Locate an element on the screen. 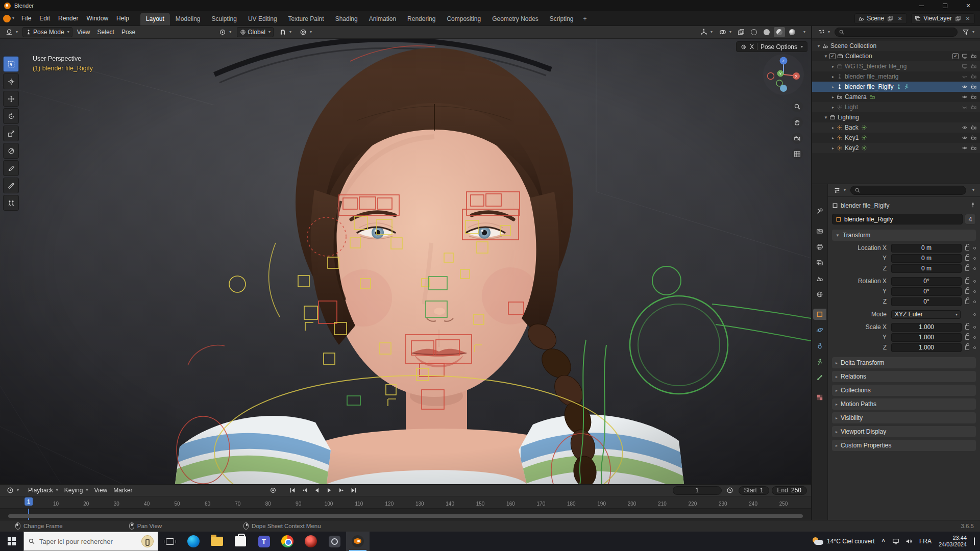  tab-output is located at coordinates (820, 247).